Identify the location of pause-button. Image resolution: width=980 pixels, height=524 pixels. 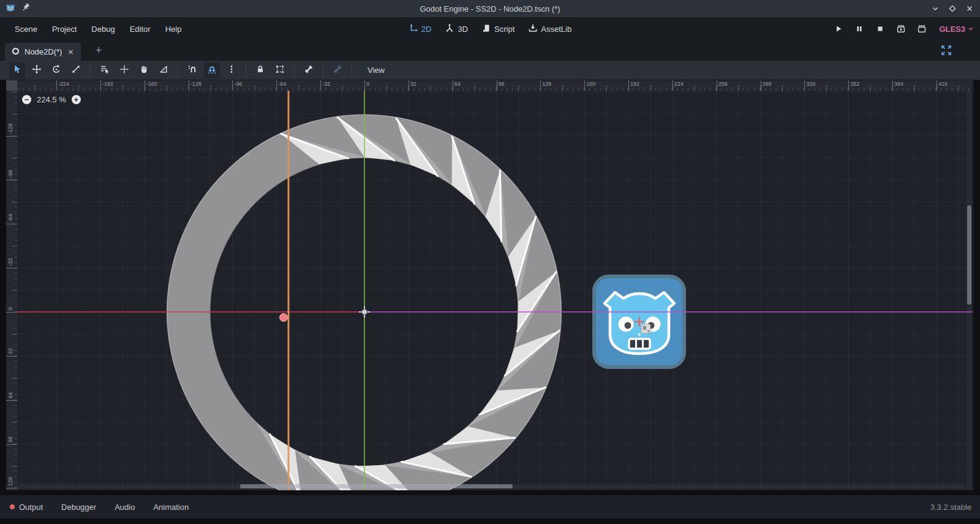
(859, 29).